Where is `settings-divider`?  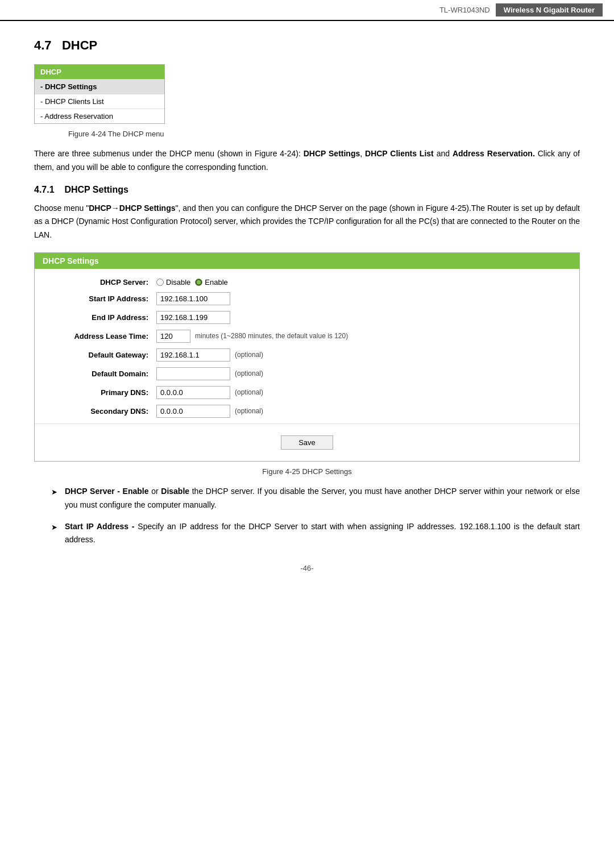
settings-divider is located at coordinates (307, 424).